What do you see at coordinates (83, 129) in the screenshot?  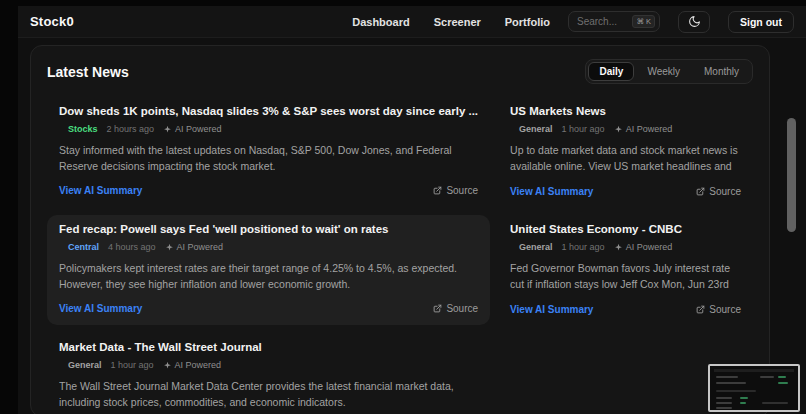 I see `category-tag: Stocks` at bounding box center [83, 129].